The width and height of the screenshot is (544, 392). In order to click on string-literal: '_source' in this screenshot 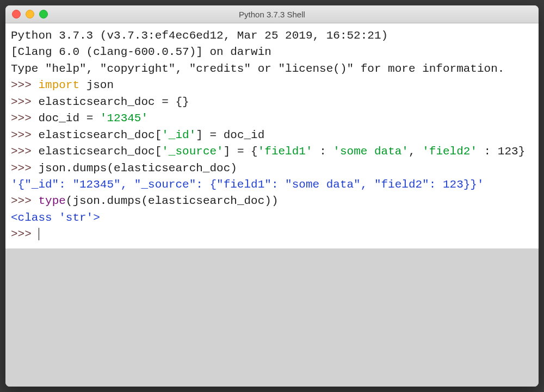, I will do `click(193, 151)`.